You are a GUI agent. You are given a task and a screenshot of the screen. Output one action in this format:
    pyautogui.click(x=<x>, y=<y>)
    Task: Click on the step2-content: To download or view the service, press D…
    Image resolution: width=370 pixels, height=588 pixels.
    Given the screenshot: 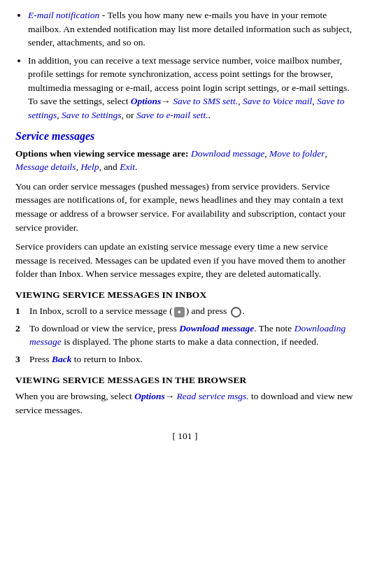 What is the action you would take?
    pyautogui.click(x=192, y=336)
    